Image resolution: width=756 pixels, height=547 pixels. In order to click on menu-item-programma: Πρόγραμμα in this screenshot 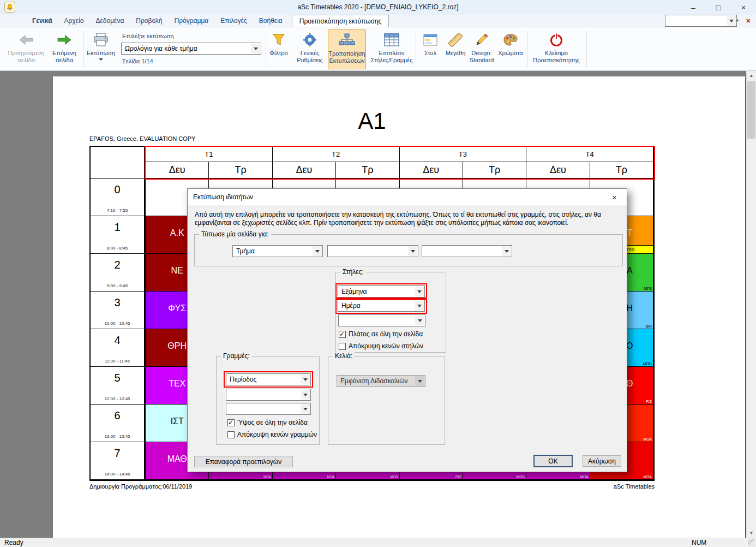, I will do `click(192, 21)`.